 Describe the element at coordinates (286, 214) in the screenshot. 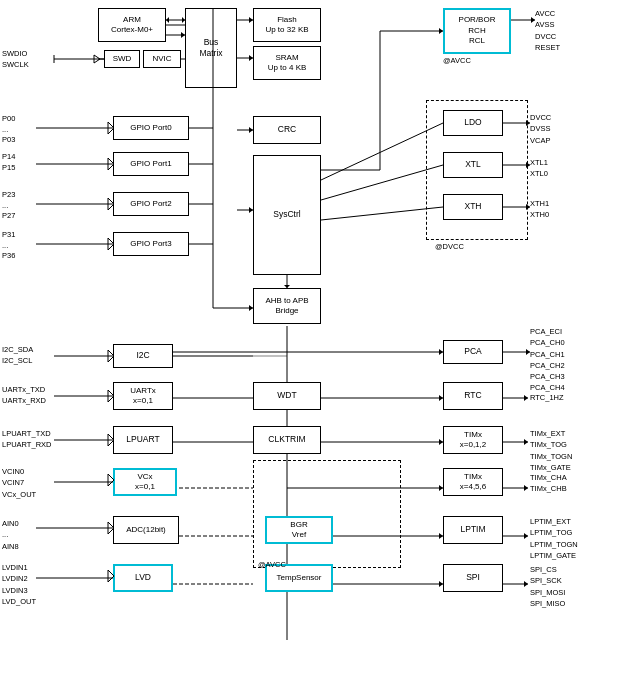

I see `sysctrl-label: SysCtrl` at that location.